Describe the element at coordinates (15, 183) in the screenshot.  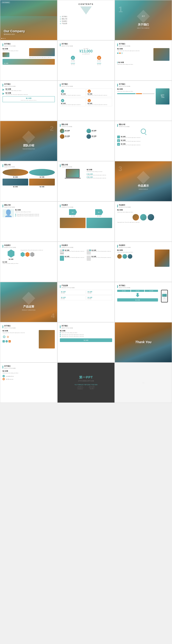
I see `photo-item-3: 输入标题` at that location.